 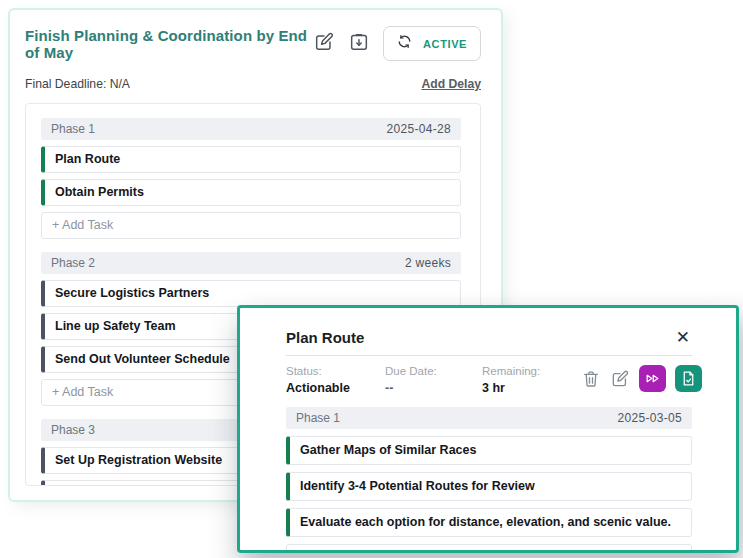 What do you see at coordinates (532, 388) in the screenshot?
I see `meta-value: 3 hr` at bounding box center [532, 388].